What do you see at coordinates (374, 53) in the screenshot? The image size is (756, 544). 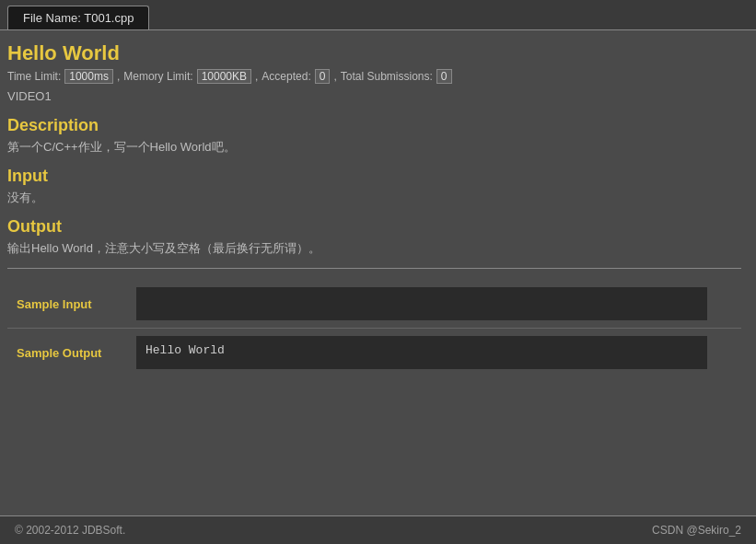 I see `problem-title: Hello World` at bounding box center [374, 53].